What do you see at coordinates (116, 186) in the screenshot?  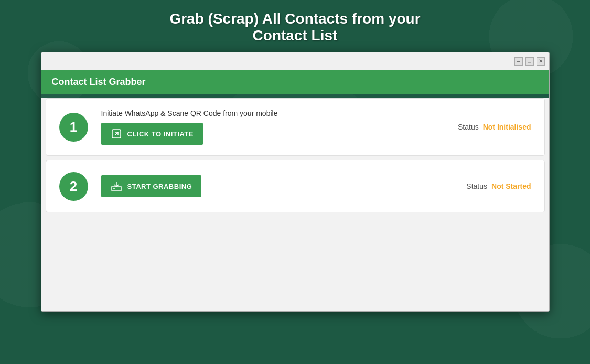 I see `grabbing-icon` at bounding box center [116, 186].